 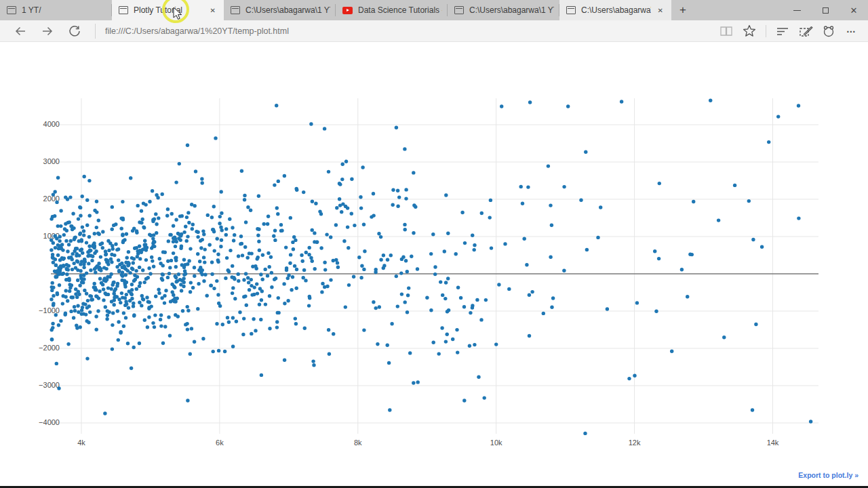 I want to click on more-dots-icon: ⋯, so click(x=852, y=31).